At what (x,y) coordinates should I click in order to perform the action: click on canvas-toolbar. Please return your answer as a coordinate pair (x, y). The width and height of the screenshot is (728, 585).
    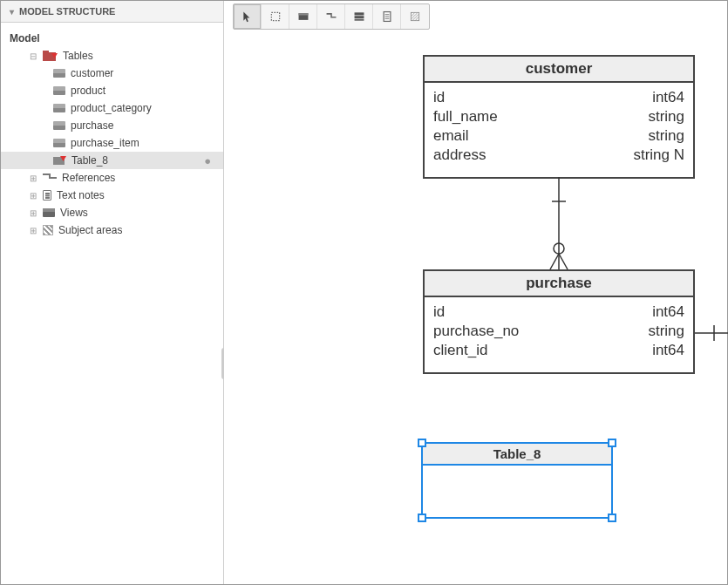
    Looking at the image, I should click on (331, 17).